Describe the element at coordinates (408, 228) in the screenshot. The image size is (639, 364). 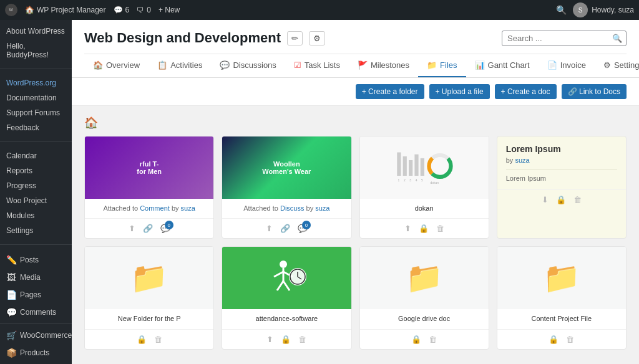
I see `move-icon-3: ⬆` at that location.